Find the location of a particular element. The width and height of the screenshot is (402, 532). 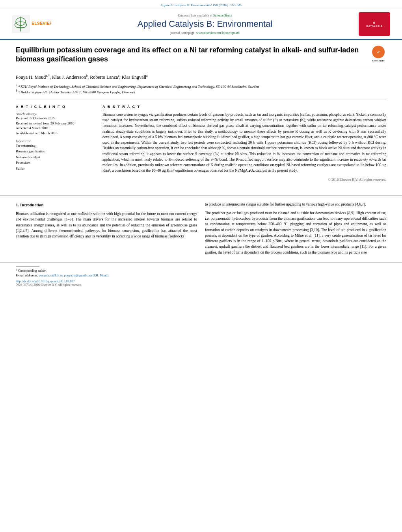

keyword-4: Potassium is located at coordinates (55, 163).